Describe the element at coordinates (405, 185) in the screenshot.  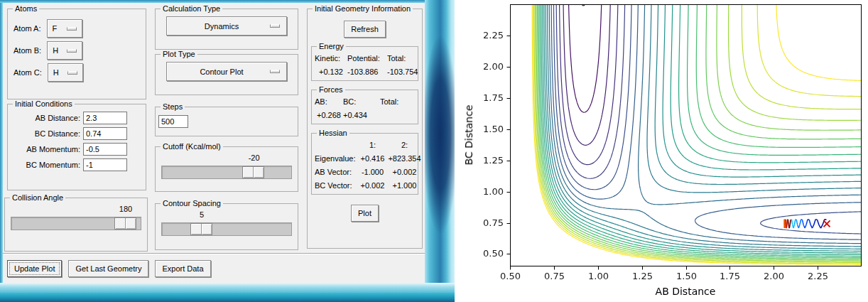
I see `hessian-bc-vector-2: +1.000` at that location.